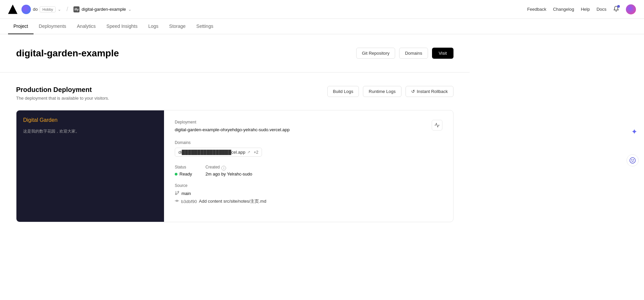 Image resolution: width=644 pixels, height=300 pixels. I want to click on header-left: do Hobby ⌄ / illy digital-garden-example…, so click(265, 9).